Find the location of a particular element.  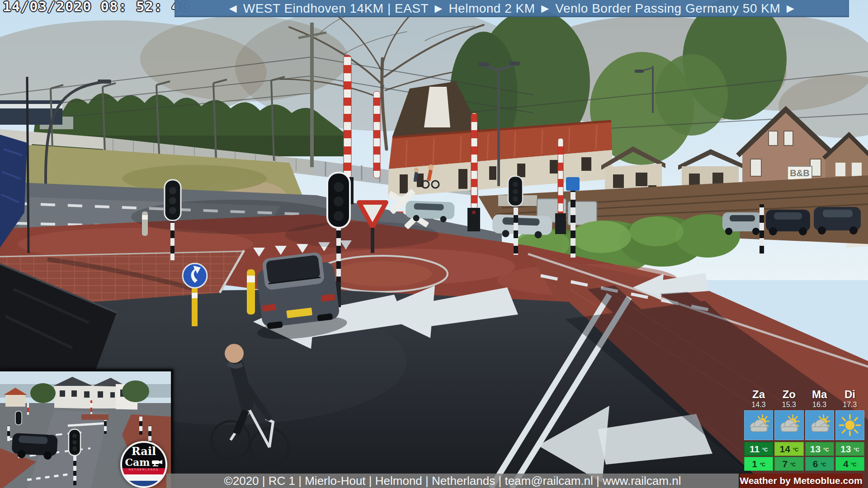

low-temp: 6 °C is located at coordinates (820, 464).